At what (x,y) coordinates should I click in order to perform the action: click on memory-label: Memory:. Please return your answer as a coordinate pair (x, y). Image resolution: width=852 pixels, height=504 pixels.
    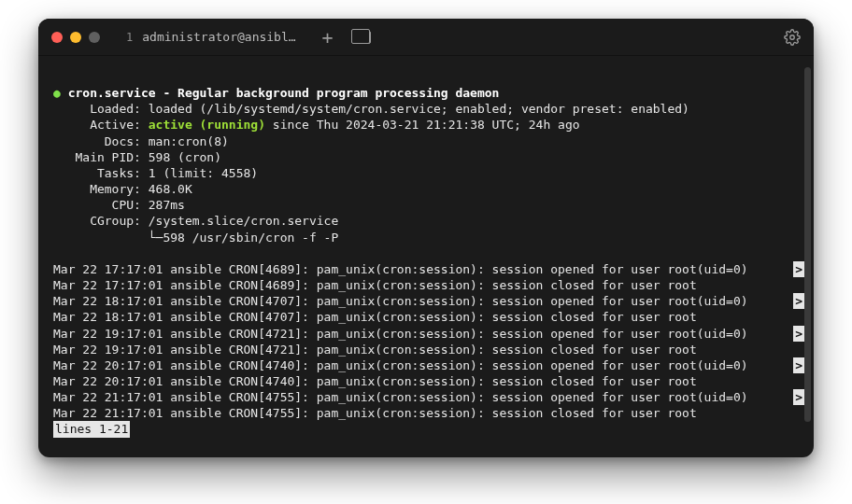
    Looking at the image, I should click on (97, 189).